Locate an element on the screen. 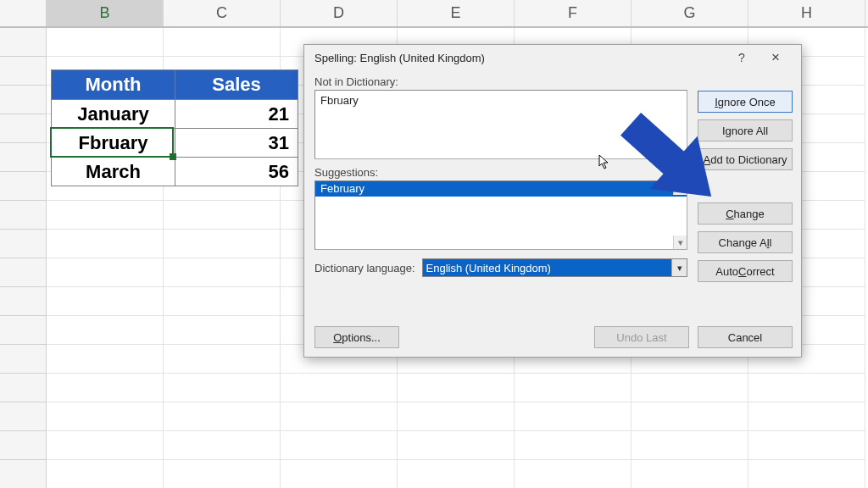  suggestion-item-0: February is located at coordinates (501, 189).